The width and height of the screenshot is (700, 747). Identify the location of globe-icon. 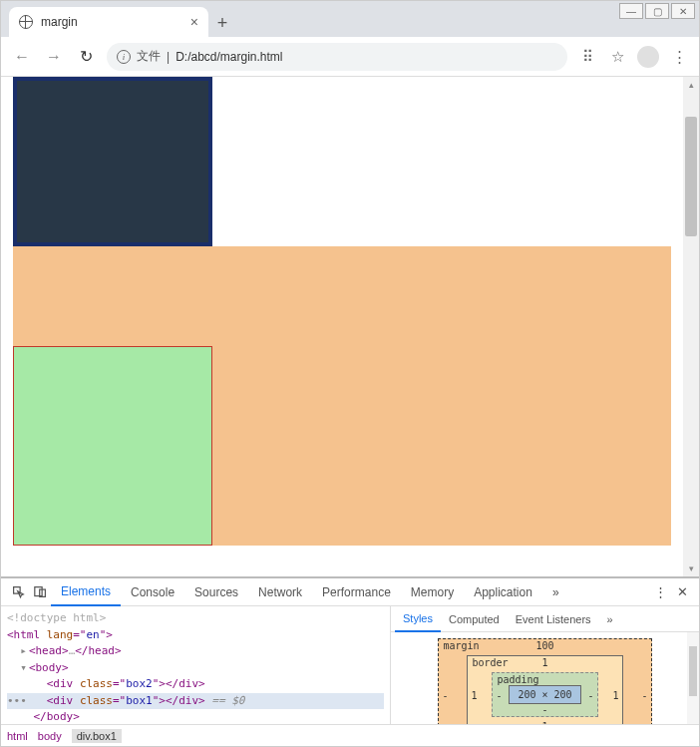
(26, 22).